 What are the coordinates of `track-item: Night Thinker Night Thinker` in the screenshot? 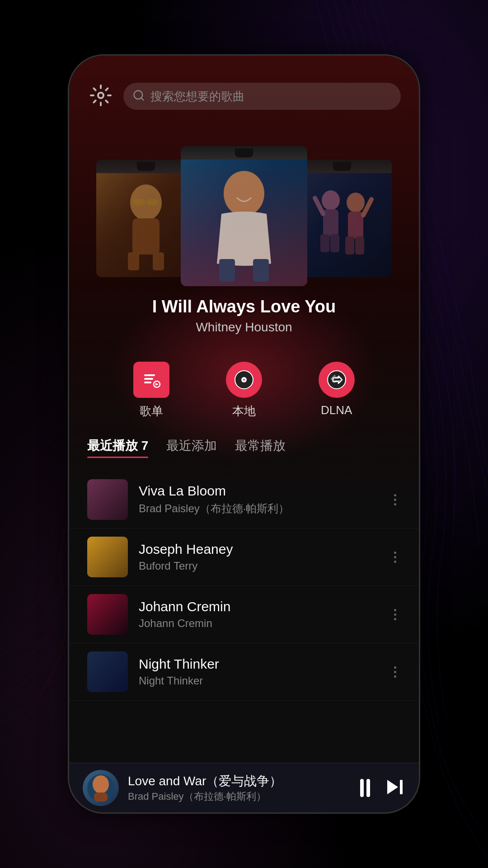 It's located at (244, 672).